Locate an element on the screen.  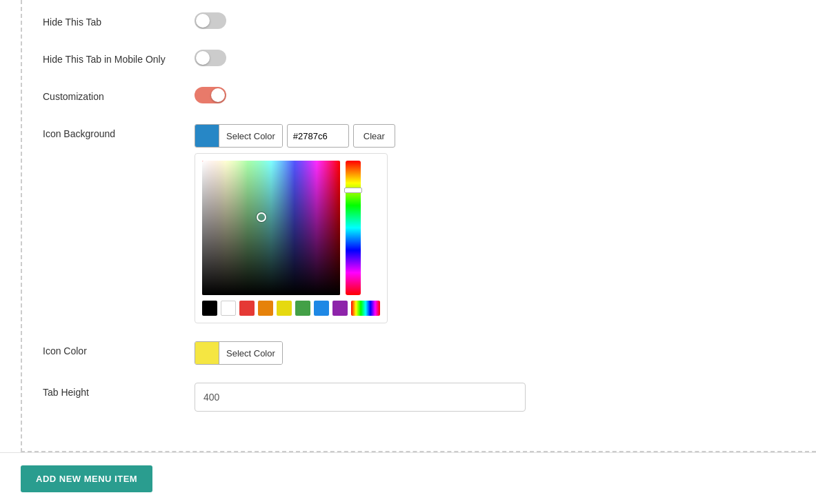
preset-colors is located at coordinates (291, 308).